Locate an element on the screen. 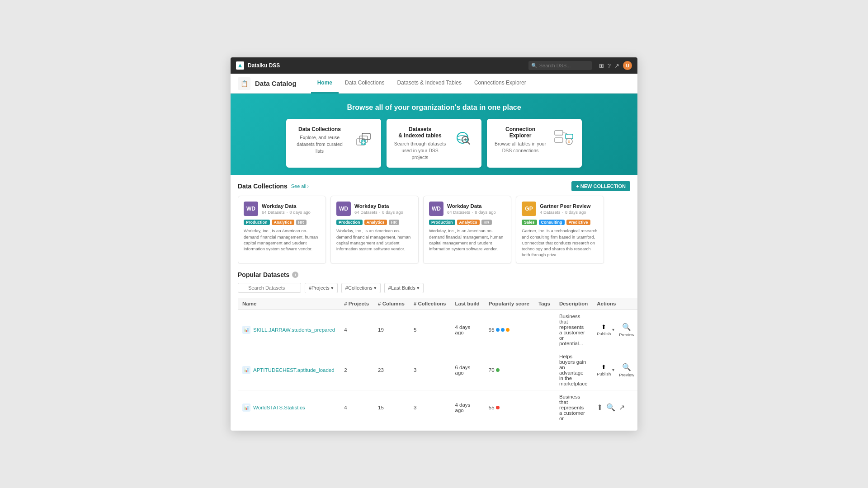 The height and width of the screenshot is (488, 868). coll-desc-2: Workday, Inc., is an American on-demand … is located at coordinates (467, 239).